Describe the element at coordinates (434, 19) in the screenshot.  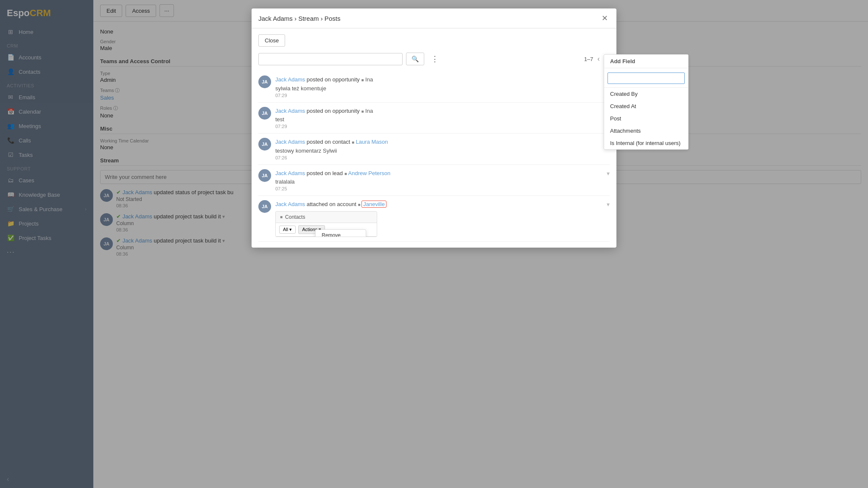
I see `modal-header: Jack Adams › Stream › Posts ✕` at that location.